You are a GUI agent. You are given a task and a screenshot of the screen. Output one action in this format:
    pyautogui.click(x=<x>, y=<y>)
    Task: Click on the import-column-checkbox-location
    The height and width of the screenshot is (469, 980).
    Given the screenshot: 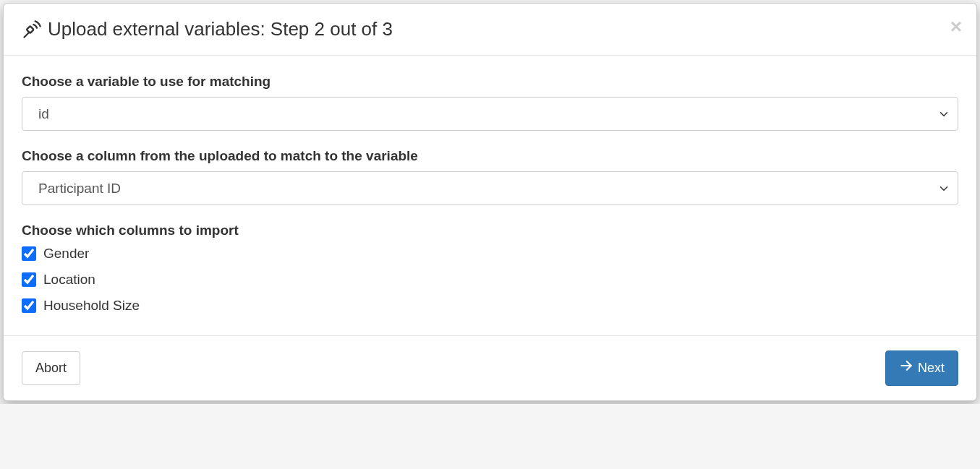 What is the action you would take?
    pyautogui.click(x=29, y=280)
    